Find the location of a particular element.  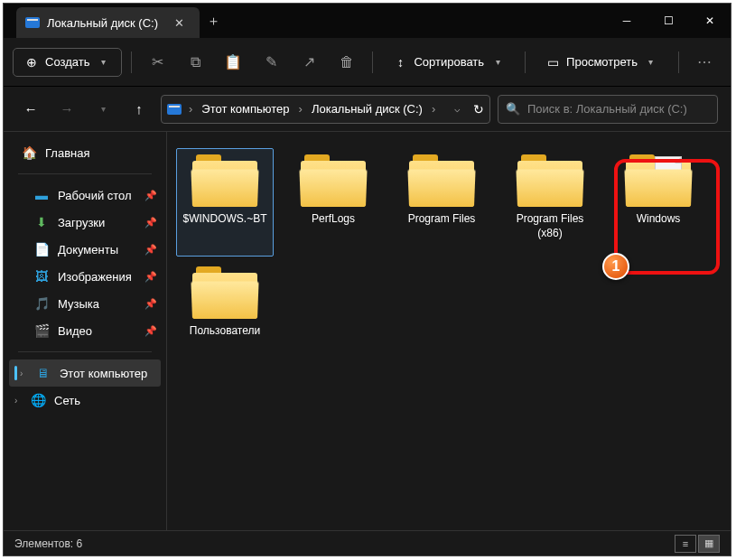

music-icon: 🎵 is located at coordinates (42, 303).